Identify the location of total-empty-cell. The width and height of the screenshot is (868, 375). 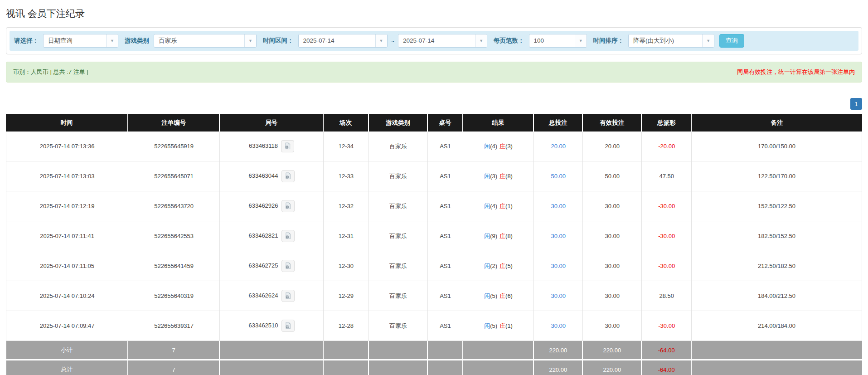
(272, 368).